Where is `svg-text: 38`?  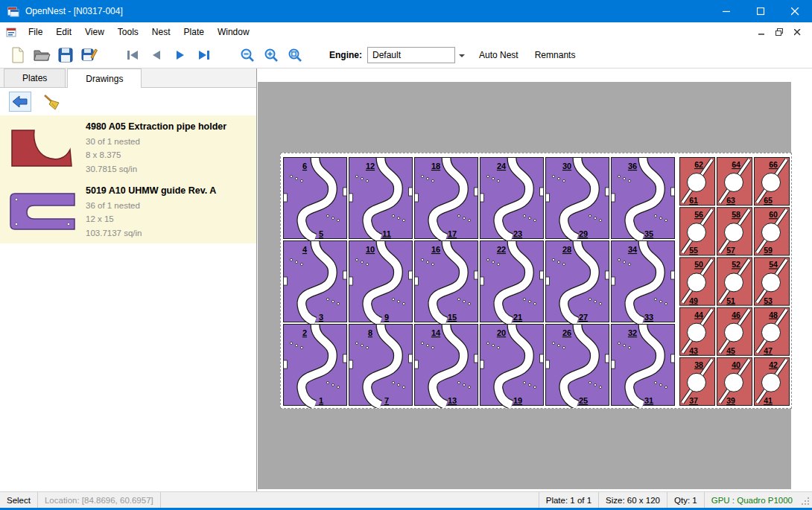 svg-text: 38 is located at coordinates (699, 365).